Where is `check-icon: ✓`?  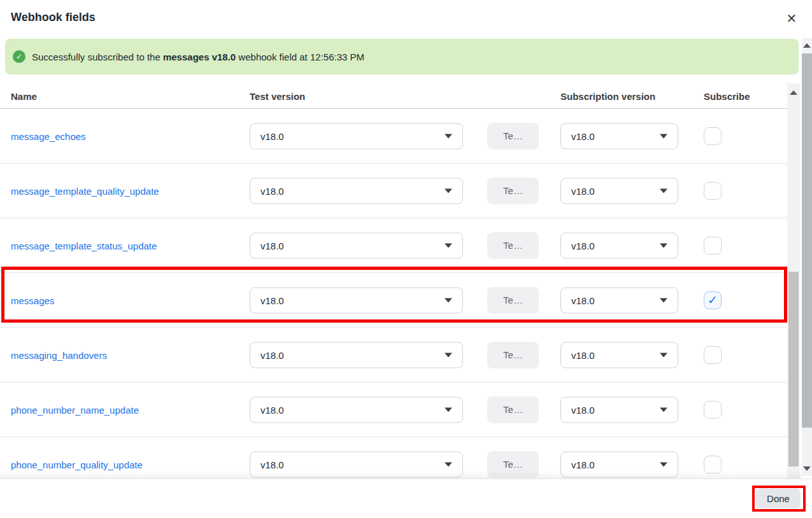 check-icon: ✓ is located at coordinates (713, 300).